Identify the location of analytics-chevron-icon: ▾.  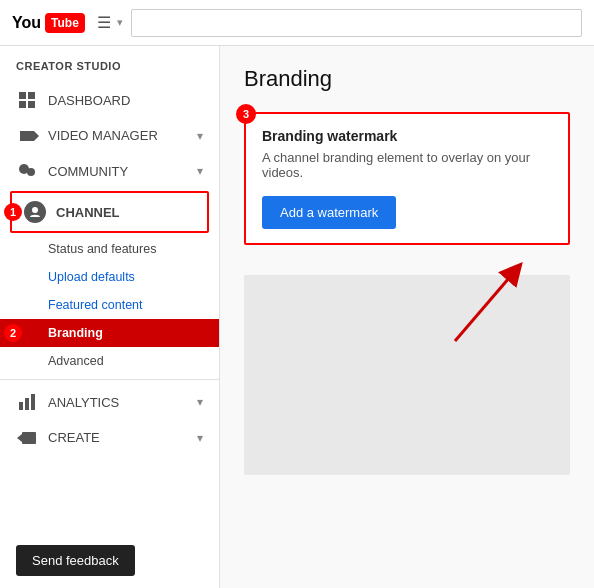
(200, 402).